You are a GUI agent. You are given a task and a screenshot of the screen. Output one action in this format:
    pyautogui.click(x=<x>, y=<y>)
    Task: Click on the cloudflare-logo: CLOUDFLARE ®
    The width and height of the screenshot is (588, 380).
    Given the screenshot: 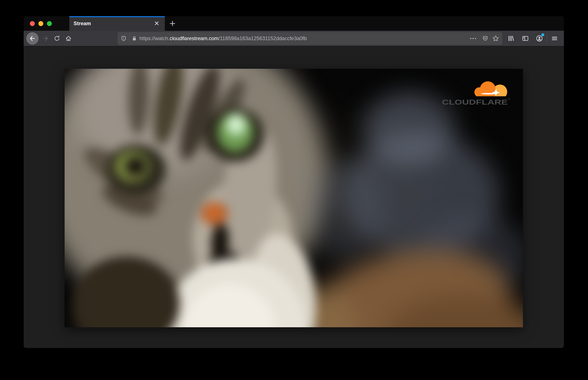 What is the action you would take?
    pyautogui.click(x=476, y=93)
    